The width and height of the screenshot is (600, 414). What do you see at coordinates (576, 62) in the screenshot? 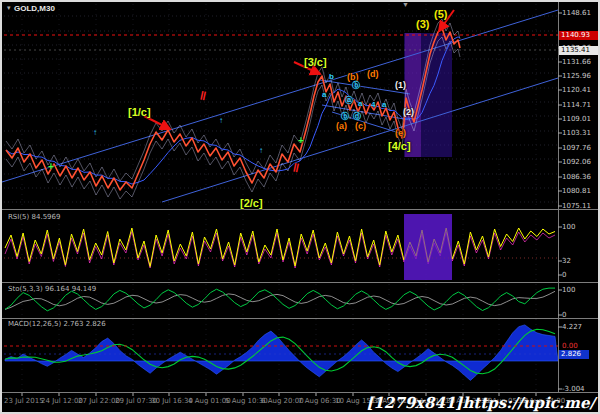
I see `price-axis-label: 1131.66` at bounding box center [576, 62].